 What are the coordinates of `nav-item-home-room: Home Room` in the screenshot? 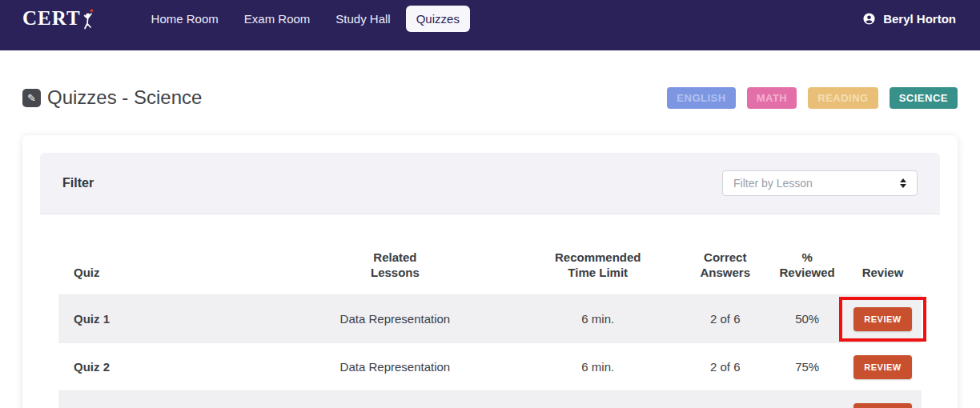 It's located at (185, 19).